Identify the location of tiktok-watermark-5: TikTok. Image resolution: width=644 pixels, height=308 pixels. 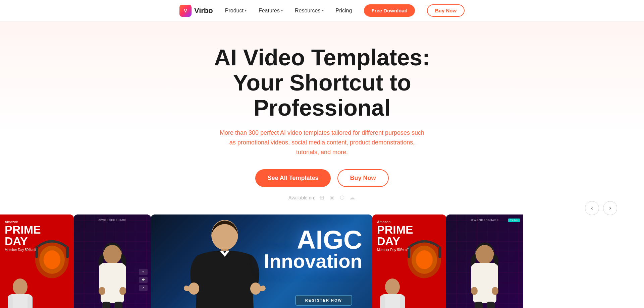
(514, 221).